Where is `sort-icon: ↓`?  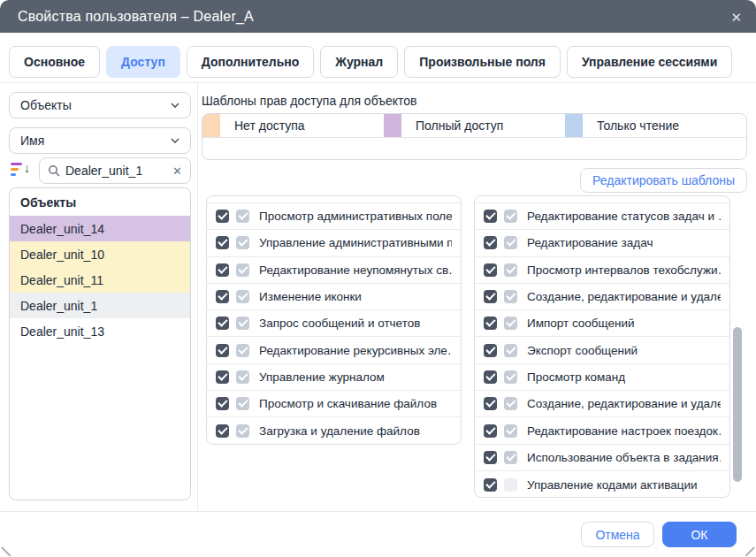 sort-icon: ↓ is located at coordinates (20, 170).